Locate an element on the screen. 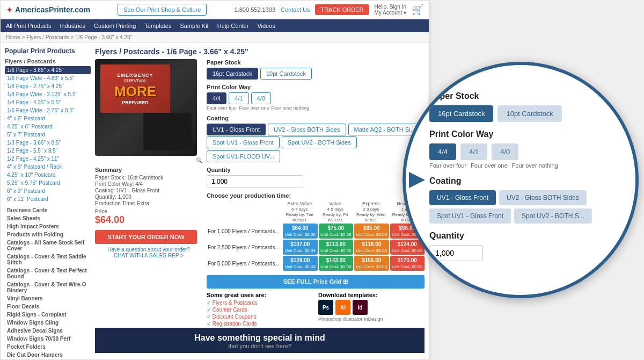  popup-spot-uv1-button: Spot UV1 - Gloss Front is located at coordinates (470, 216).